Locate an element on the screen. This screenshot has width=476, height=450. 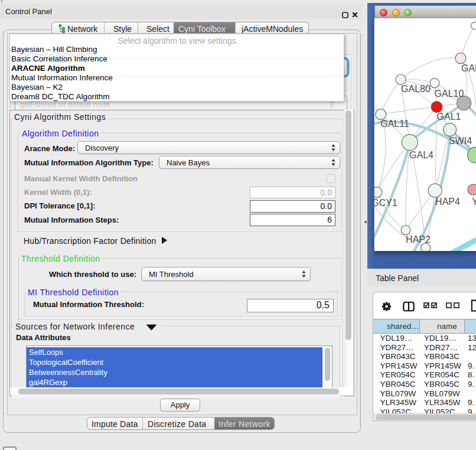
svg-text: HAP2 is located at coordinates (418, 240).